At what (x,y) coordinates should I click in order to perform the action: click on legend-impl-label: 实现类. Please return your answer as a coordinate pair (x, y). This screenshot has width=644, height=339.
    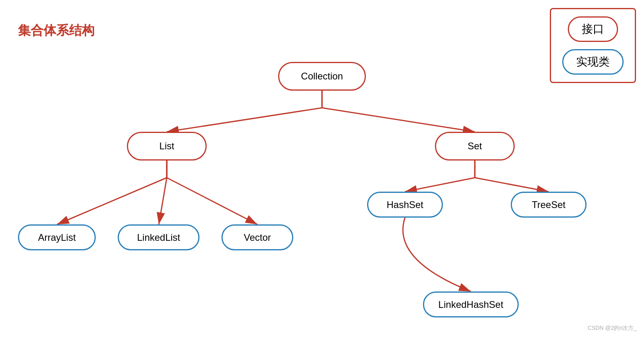
    Looking at the image, I should click on (593, 62).